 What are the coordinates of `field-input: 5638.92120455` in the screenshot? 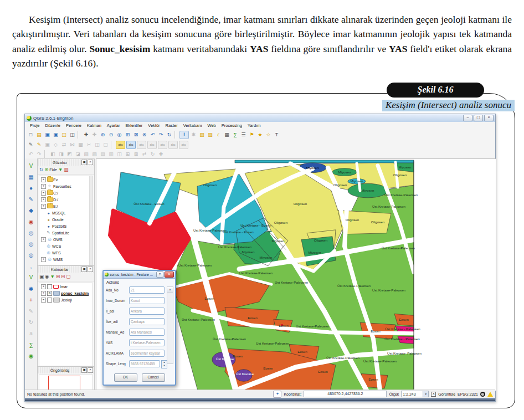 It's located at (145, 363).